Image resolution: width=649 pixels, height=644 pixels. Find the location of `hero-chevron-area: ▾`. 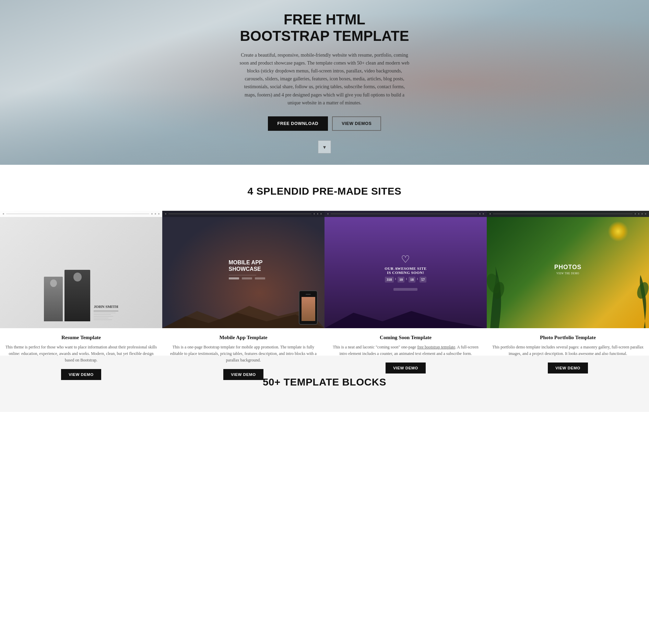

hero-chevron-area: ▾ is located at coordinates (324, 147).